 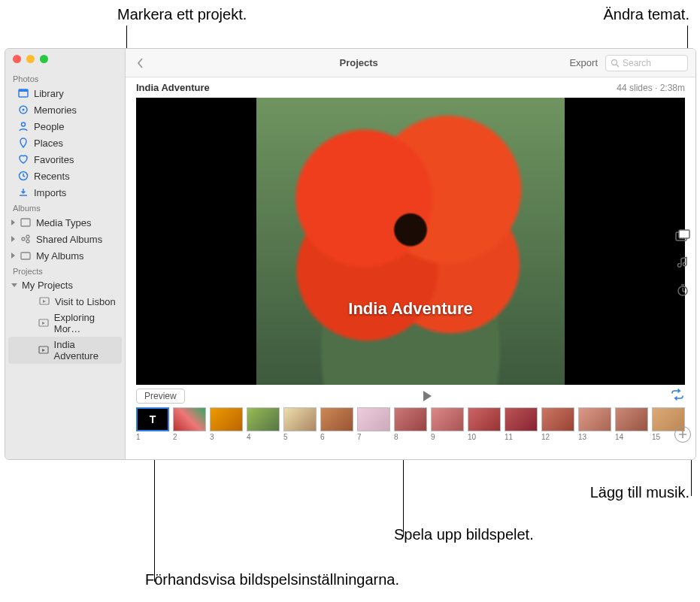 What do you see at coordinates (647, 63) in the screenshot?
I see `search-input: Search` at bounding box center [647, 63].